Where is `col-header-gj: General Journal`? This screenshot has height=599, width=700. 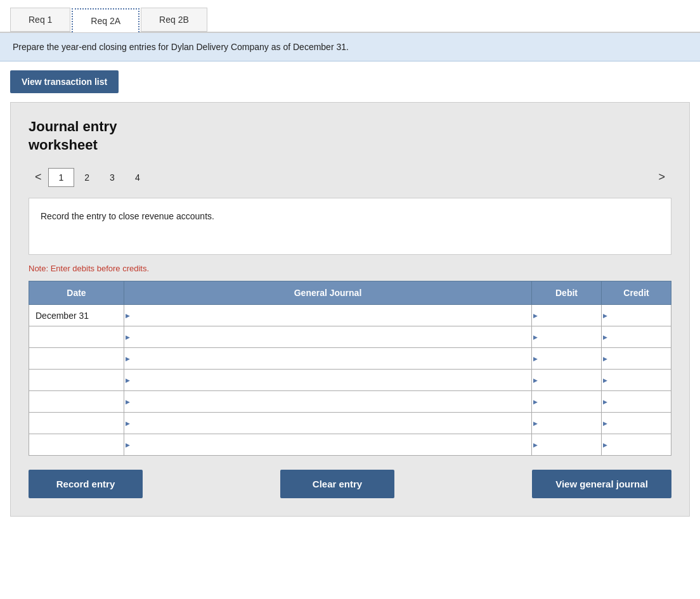 col-header-gj: General Journal is located at coordinates (328, 293).